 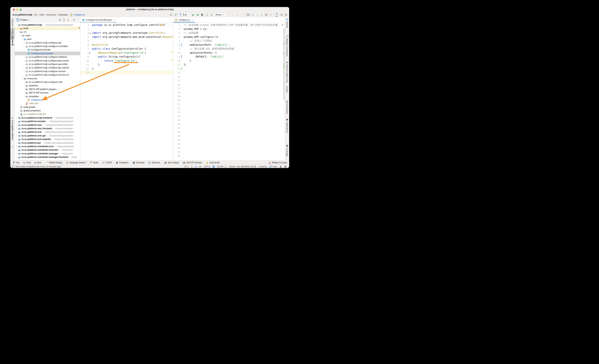 I want to click on tree-row: ›io.sc.platform.lcdp.configure.jpa.entit…, so click(x=48, y=64).